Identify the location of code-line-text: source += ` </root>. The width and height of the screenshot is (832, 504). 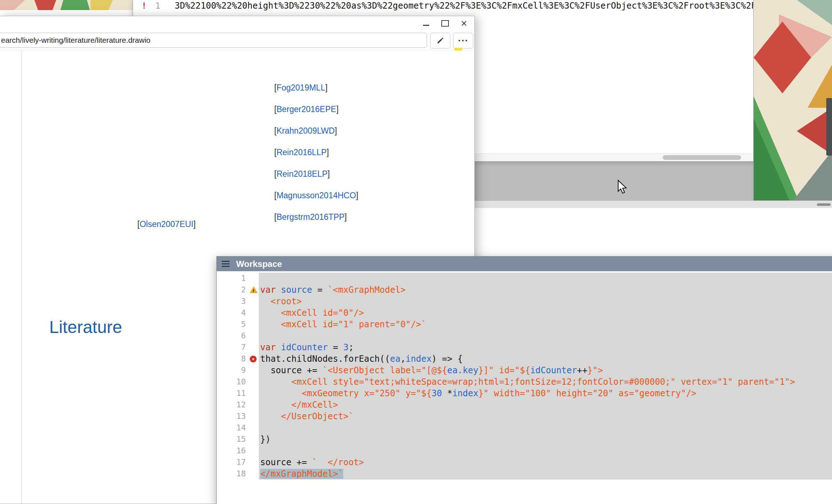
(546, 462).